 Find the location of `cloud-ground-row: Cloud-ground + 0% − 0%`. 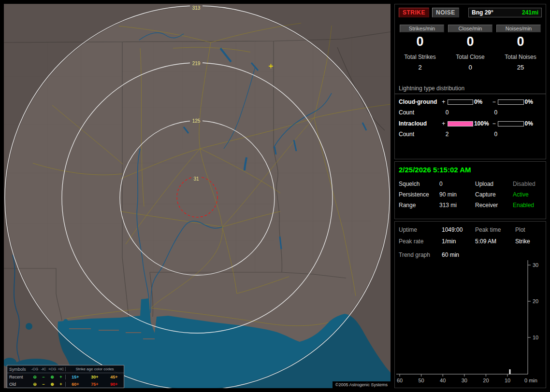

cloud-ground-row: Cloud-ground + 0% − 0% is located at coordinates (470, 99).